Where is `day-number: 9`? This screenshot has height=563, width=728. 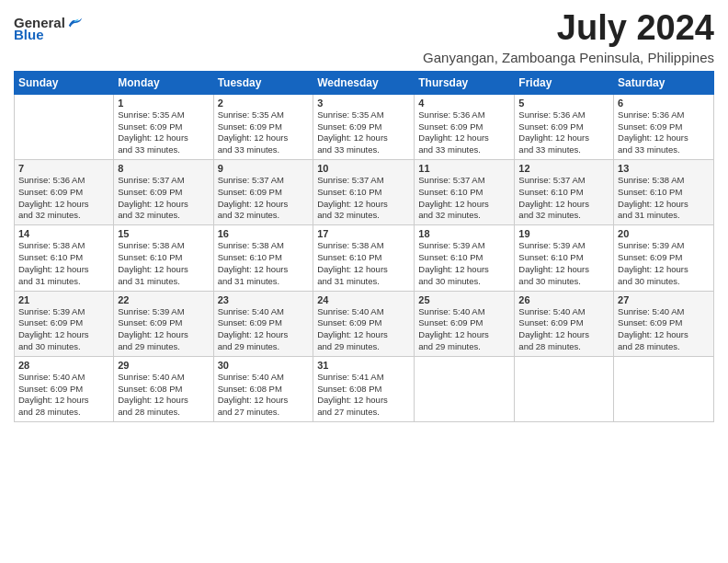 day-number: 9 is located at coordinates (264, 168).